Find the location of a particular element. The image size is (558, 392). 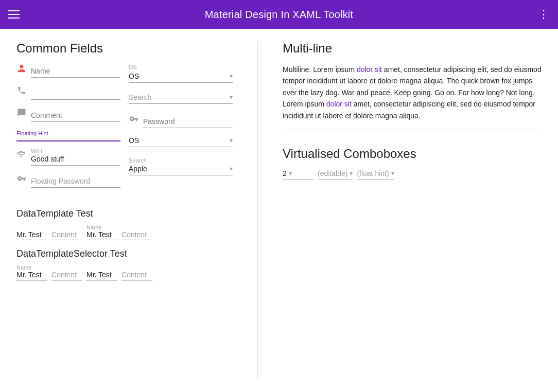

data-template-selector-section: DataTemplateSelector Test Name Mr. Test … is located at coordinates (125, 264).